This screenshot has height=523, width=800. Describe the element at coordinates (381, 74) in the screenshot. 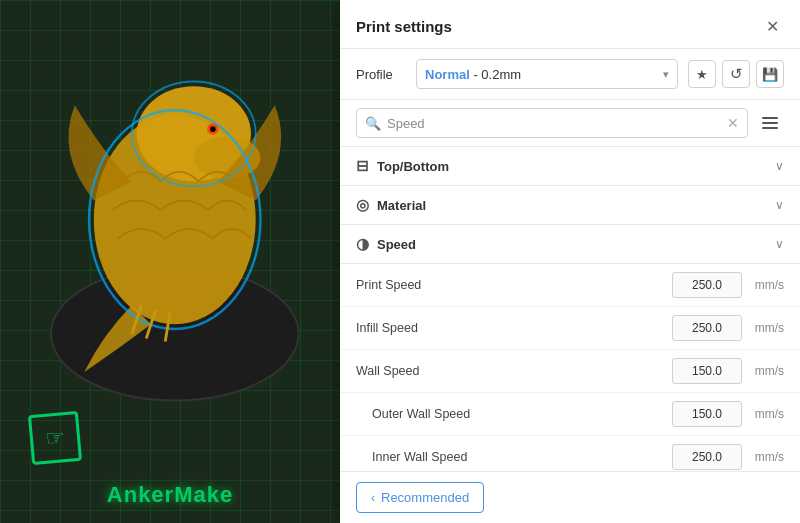

I see `profile-label: Profile` at that location.